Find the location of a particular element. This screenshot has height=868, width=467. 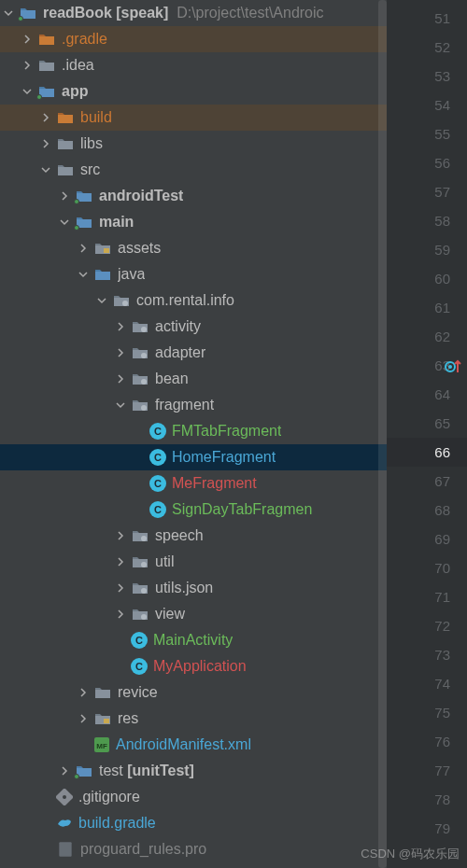

line-number: 73 is located at coordinates (422, 655).